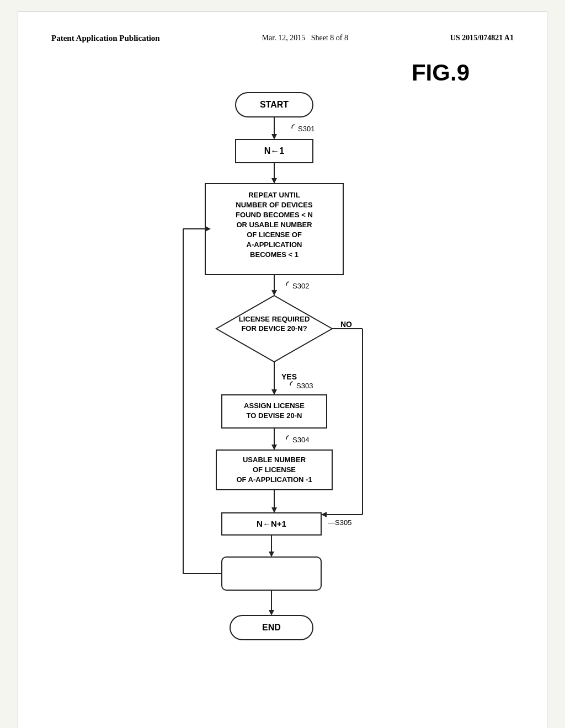 This screenshot has height=728, width=565. Describe the element at coordinates (274, 235) in the screenshot. I see `svg-text: OF LICENSE OF` at that location.